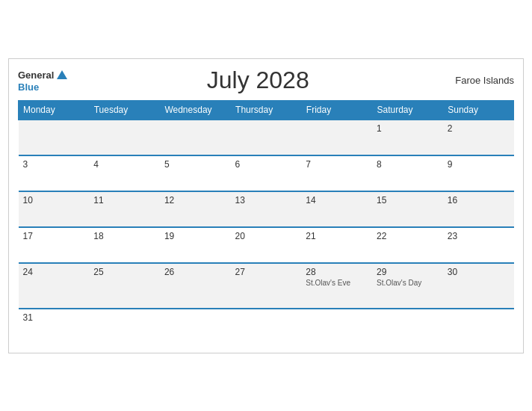 This screenshot has width=532, height=411. I want to click on day-number: 29, so click(381, 272).